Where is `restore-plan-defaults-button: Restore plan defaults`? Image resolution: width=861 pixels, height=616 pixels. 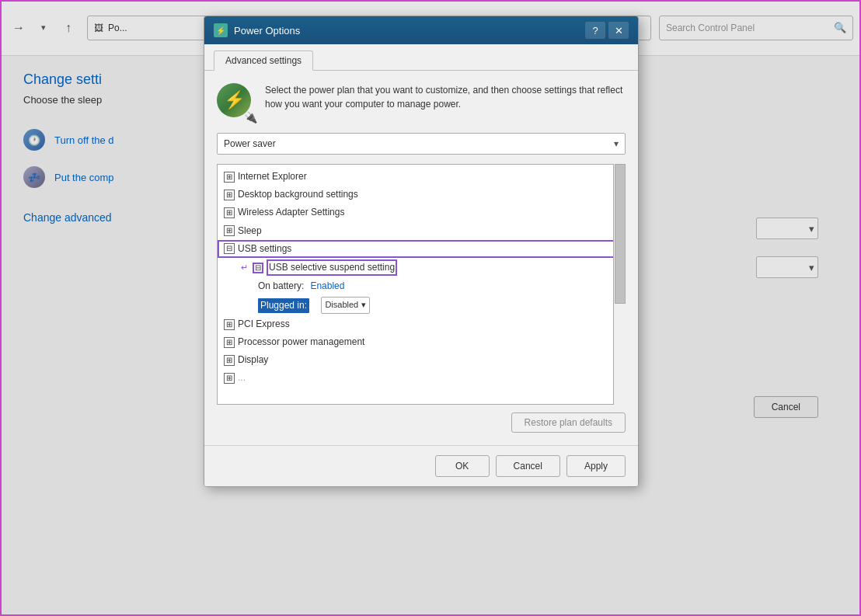 restore-plan-defaults-button: Restore plan defaults is located at coordinates (569, 423).